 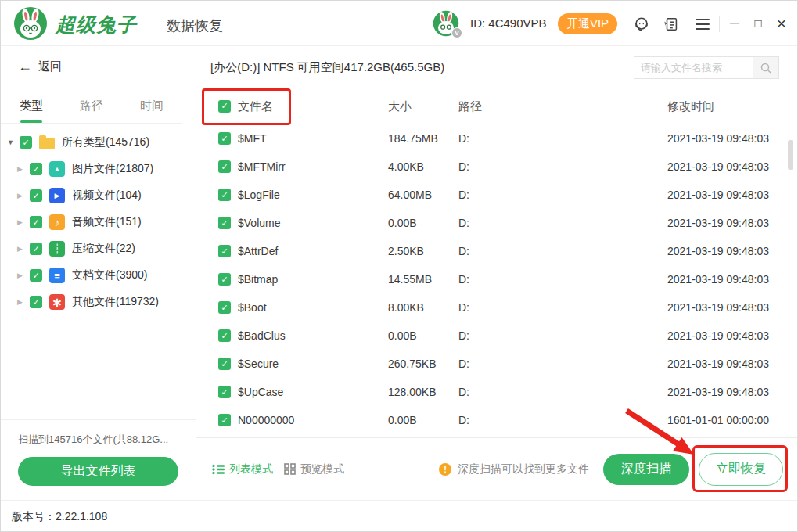 I want to click on deep-scan-hint: ! 深度扫描可以找到更多文件, so click(x=514, y=469).